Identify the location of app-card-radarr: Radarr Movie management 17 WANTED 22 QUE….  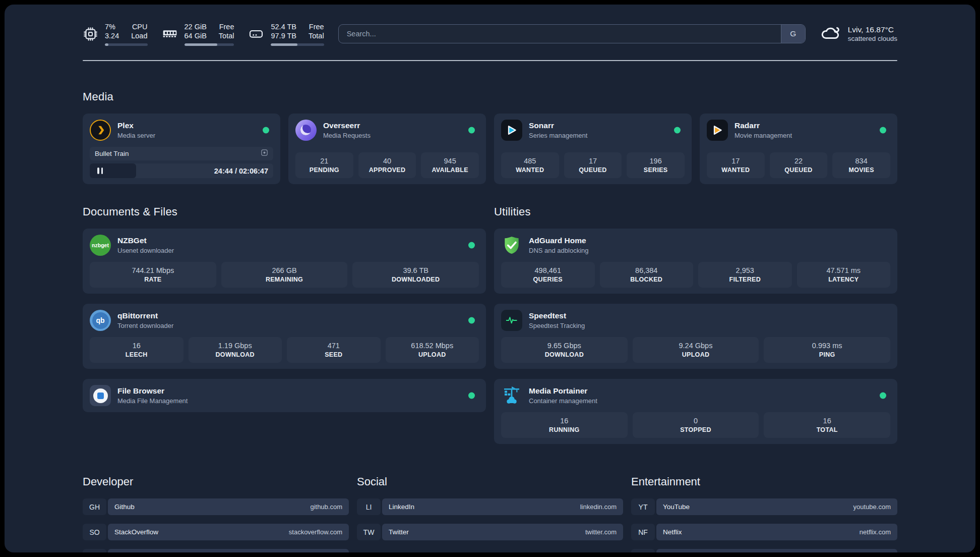
(799, 149).